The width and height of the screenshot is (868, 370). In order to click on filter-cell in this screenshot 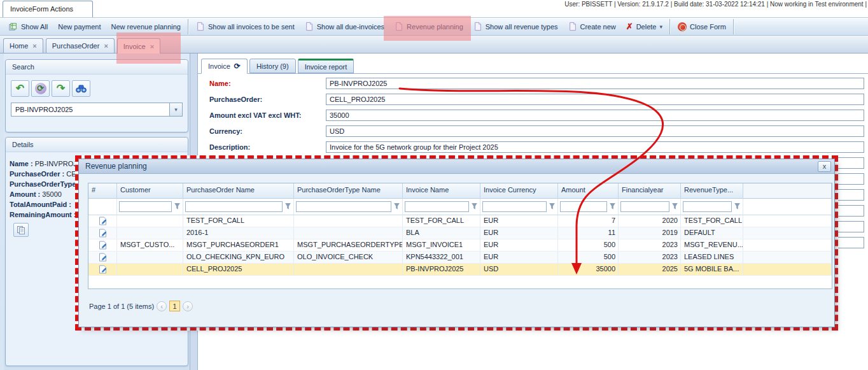, I will do `click(712, 207)`.